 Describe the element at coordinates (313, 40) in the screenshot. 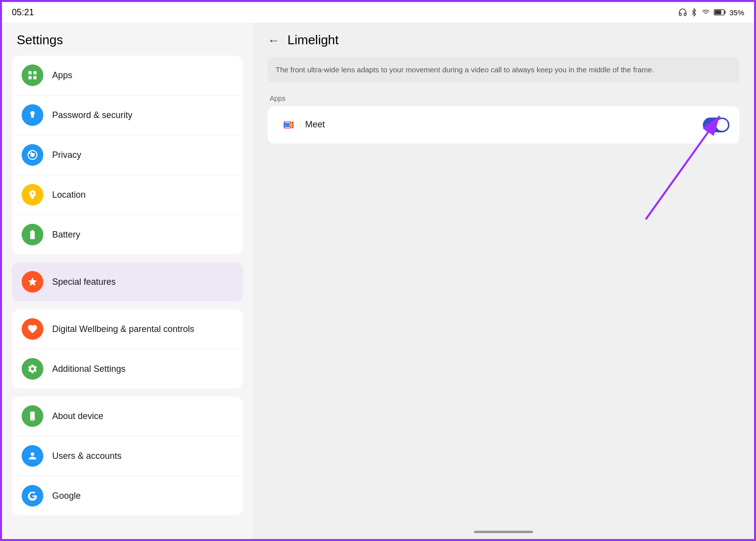

I see `detail-title: Limelight` at that location.